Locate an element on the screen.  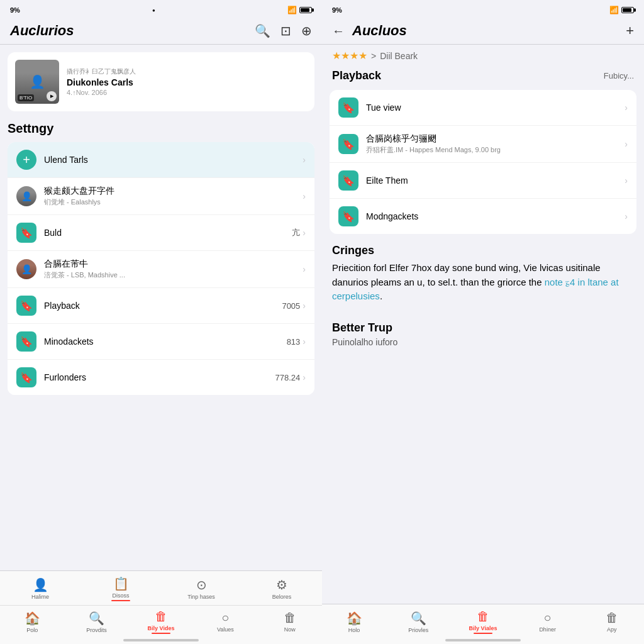
chevron-person2: › is located at coordinates (304, 269).